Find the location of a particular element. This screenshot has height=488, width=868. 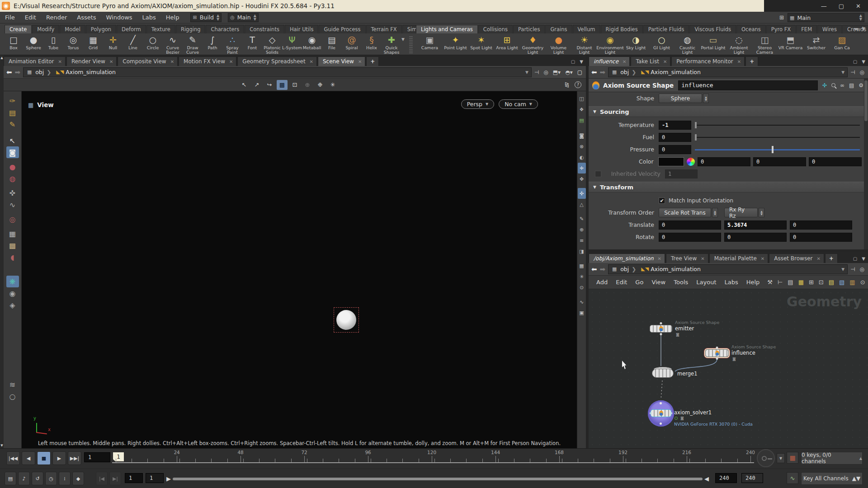

network-menu-labs: Labs is located at coordinates (731, 282).